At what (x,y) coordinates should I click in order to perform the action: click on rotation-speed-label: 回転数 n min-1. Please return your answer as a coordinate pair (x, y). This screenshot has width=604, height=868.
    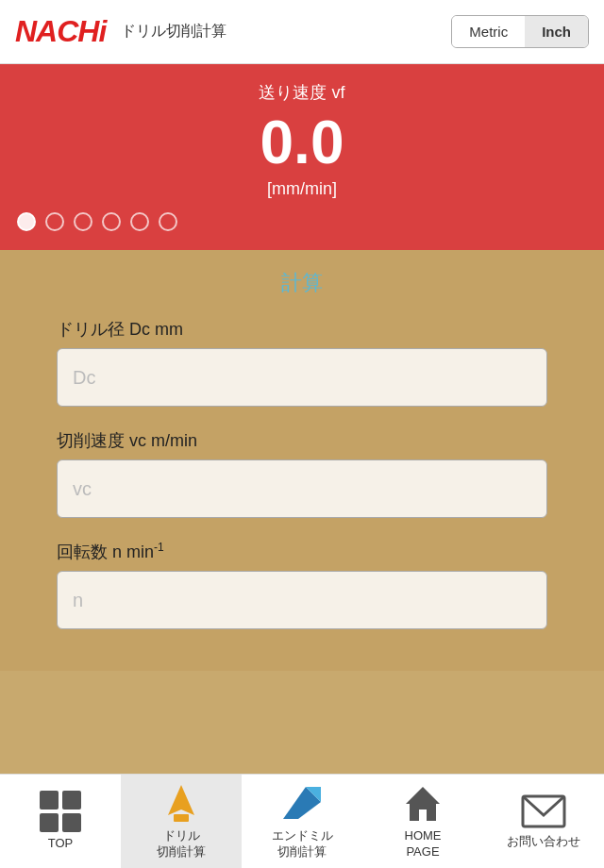
    Looking at the image, I should click on (302, 552).